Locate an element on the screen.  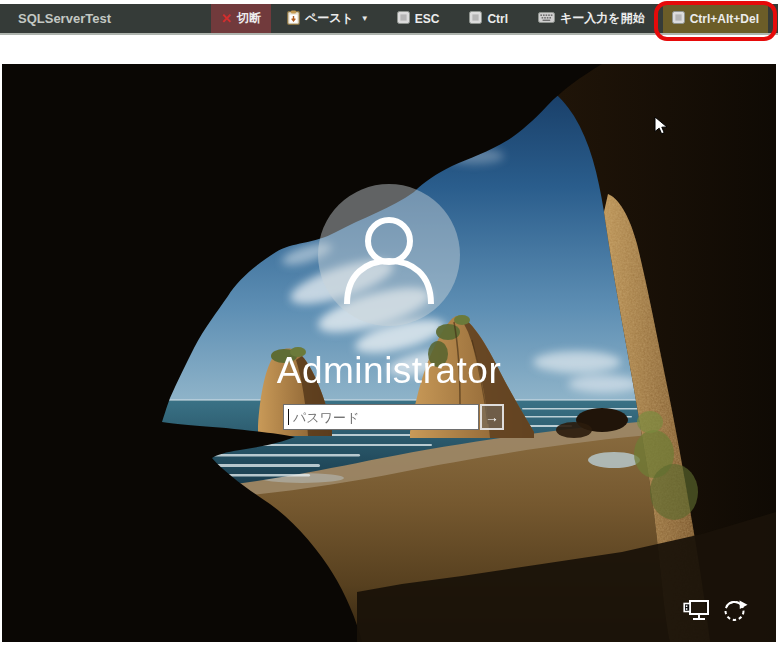
password-input is located at coordinates (381, 417).